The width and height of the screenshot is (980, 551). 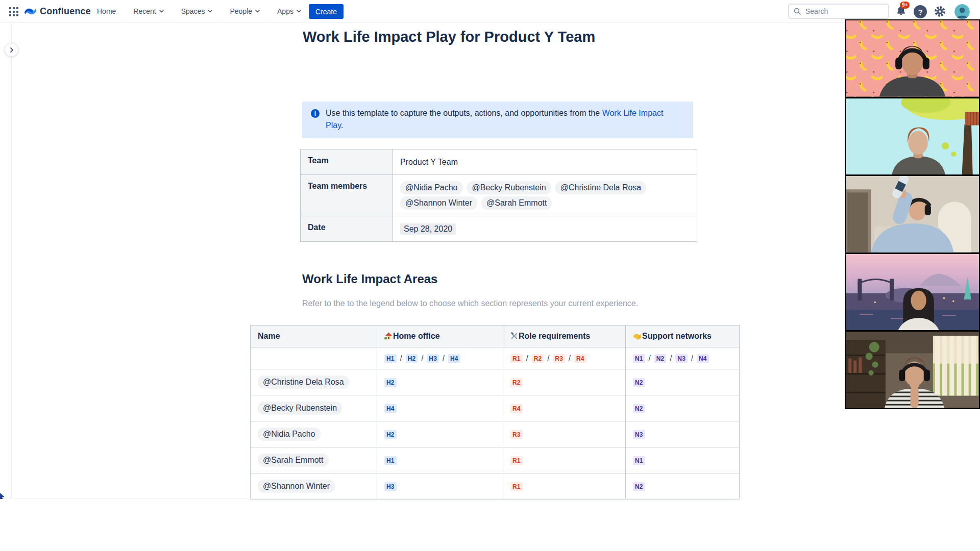 I want to click on team-members-row: Team members @Nidia Pacho@Becky Rubenste…, so click(x=499, y=196).